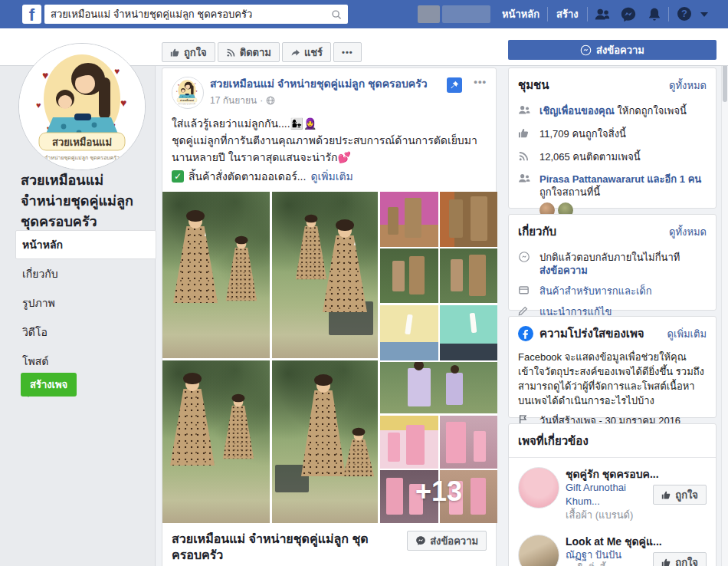  I want to click on share-button: แชร์, so click(307, 52).